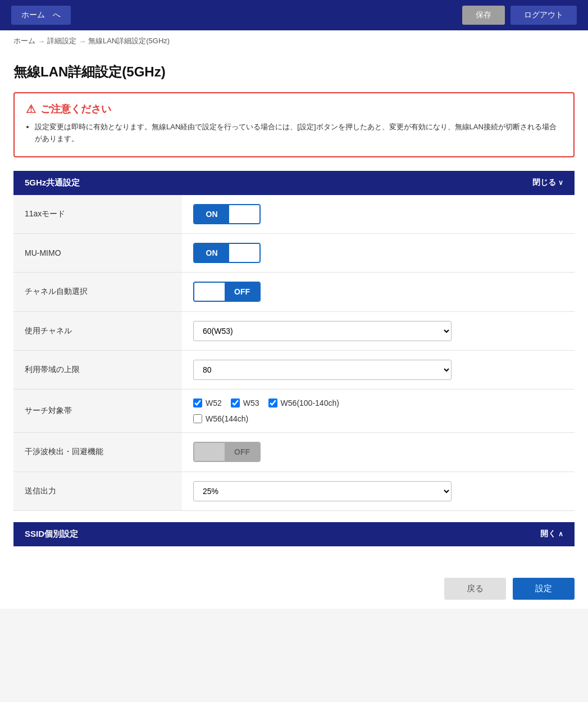  Describe the element at coordinates (379, 253) in the screenshot. I see `mu-mimo-value: ON` at that location.